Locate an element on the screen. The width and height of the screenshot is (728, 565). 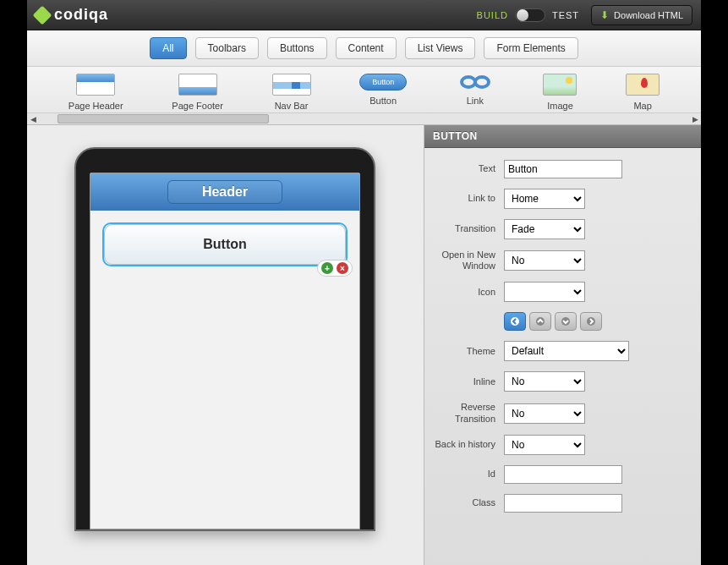
screen-header-title: Header is located at coordinates (225, 192).